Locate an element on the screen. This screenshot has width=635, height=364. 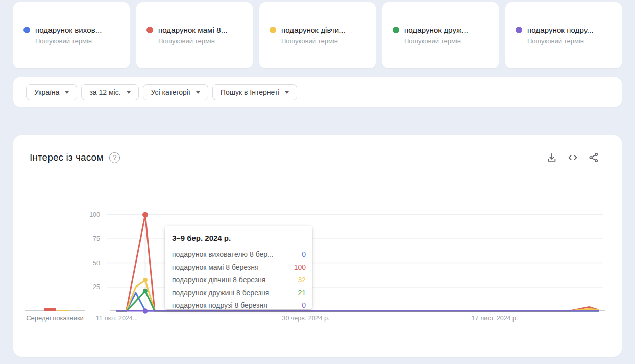
filter-dropdown-label: Усі категорії is located at coordinates (170, 92).